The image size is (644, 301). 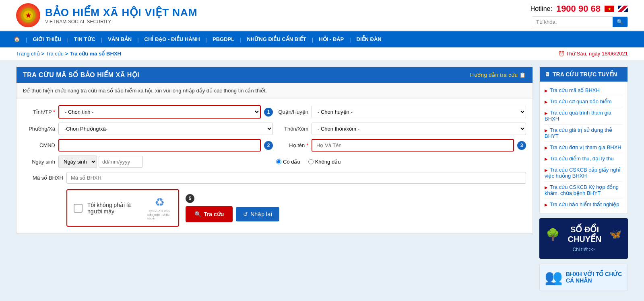 I want to click on ho-ten-label: Họ tên *, so click(x=292, y=145).